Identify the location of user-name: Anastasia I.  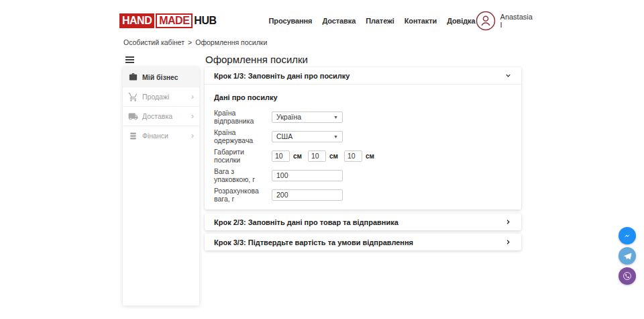
(517, 21).